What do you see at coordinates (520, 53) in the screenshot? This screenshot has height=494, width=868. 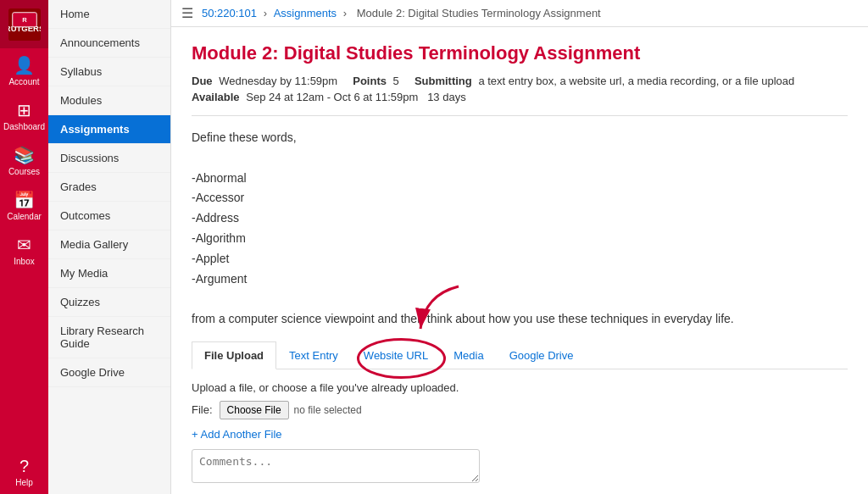 I see `assignment-title: Module 2: Digital Studies Terminology As…` at bounding box center [520, 53].